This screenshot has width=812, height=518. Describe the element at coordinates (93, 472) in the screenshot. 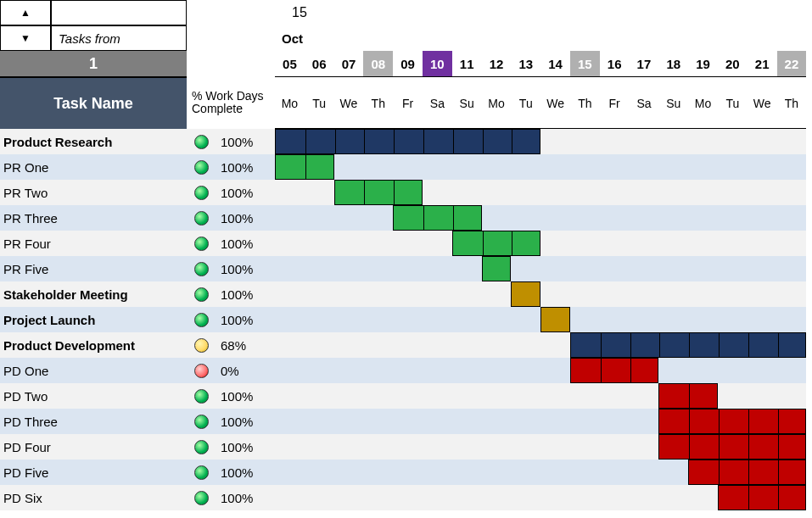

I see `task-name: PD Five` at that location.